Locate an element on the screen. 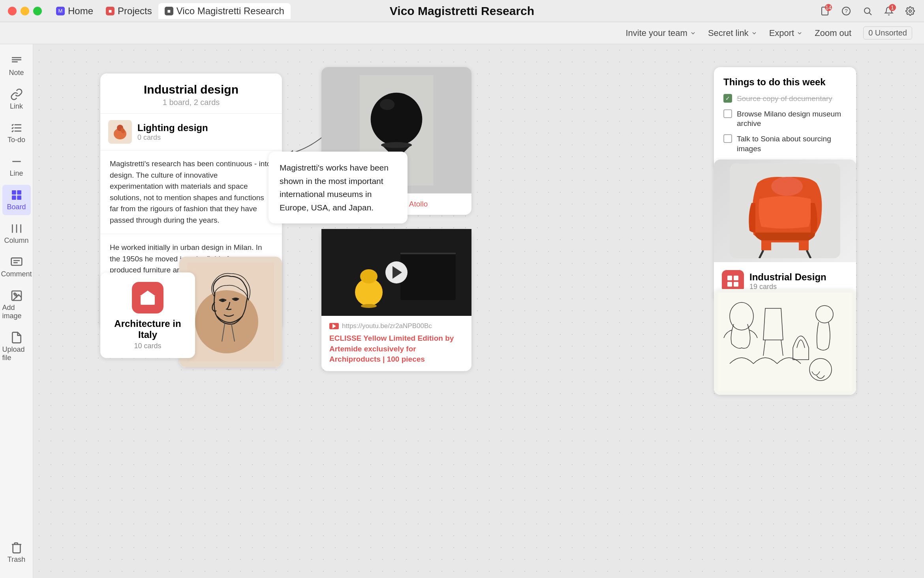 Image resolution: width=924 pixels, height=578 pixels. vico-tab-icon: ■ is located at coordinates (169, 11).